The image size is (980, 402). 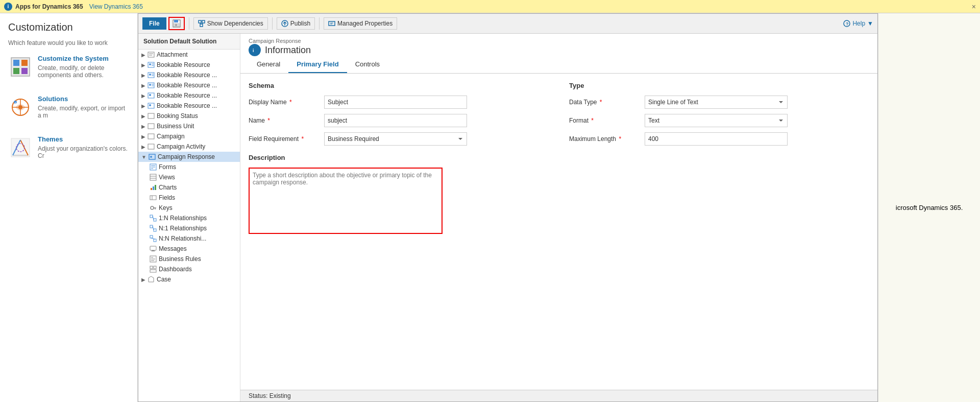 I want to click on relationships-nn-icon, so click(x=153, y=239).